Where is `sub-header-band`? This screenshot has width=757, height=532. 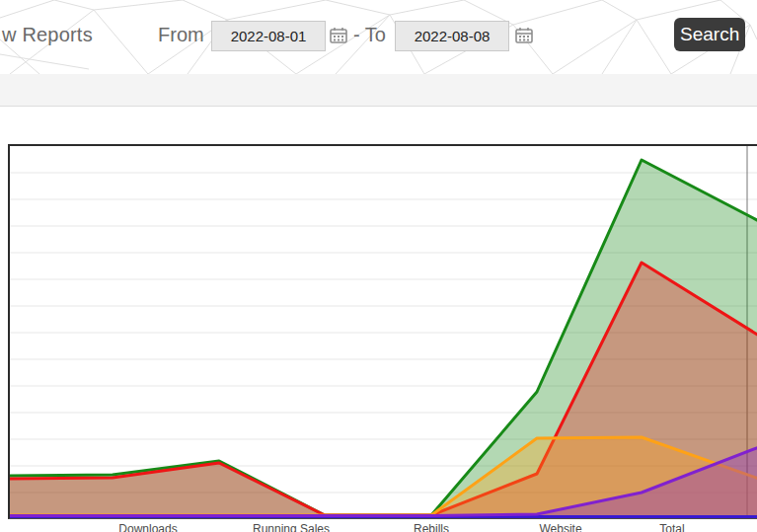 sub-header-band is located at coordinates (379, 91).